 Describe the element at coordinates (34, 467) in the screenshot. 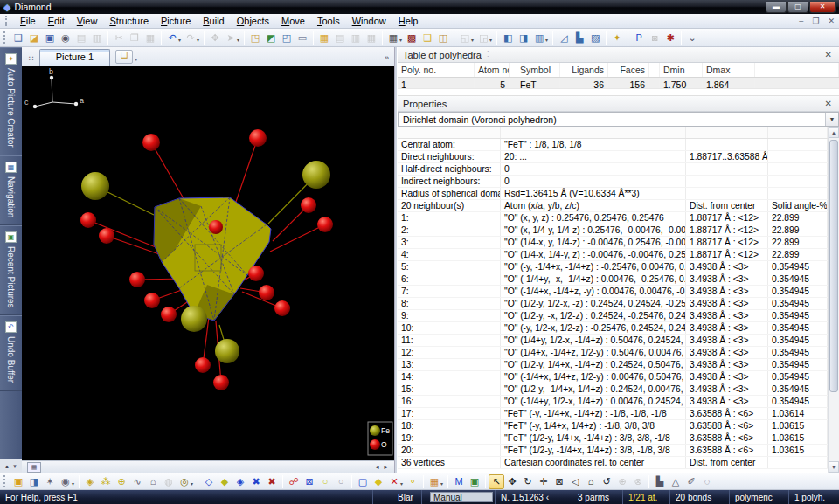

I see `show-table-button: ▦` at that location.